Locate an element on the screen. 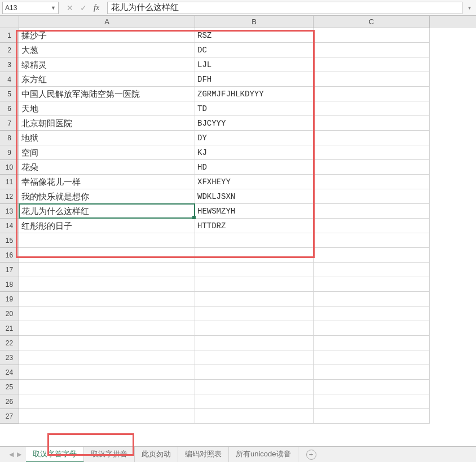 This screenshot has height=462, width=476. fx-icon: fx is located at coordinates (96, 8).